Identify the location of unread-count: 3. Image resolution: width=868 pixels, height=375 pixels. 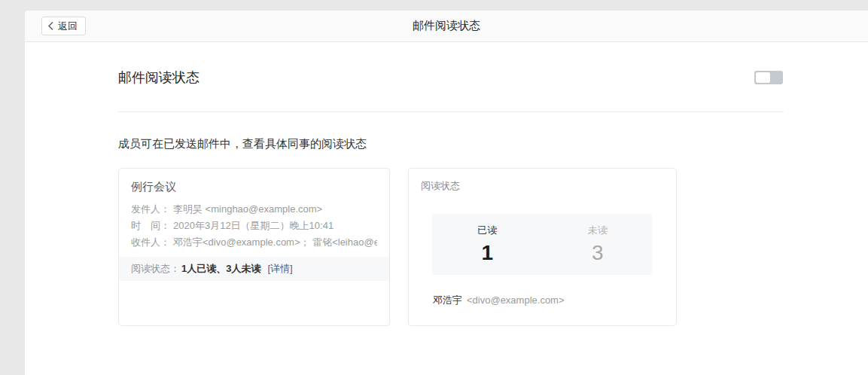
(598, 253).